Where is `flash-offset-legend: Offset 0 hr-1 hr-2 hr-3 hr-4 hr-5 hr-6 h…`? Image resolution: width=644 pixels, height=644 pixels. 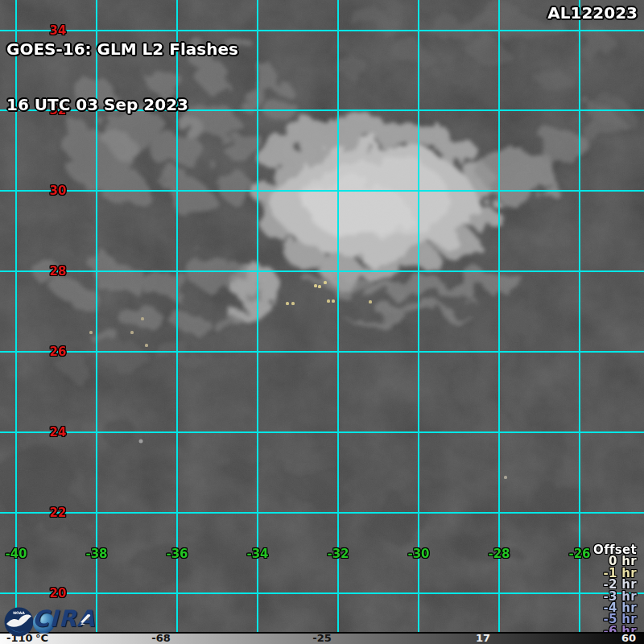 flash-offset-legend: Offset 0 hr-1 hr-2 hr-3 hr-4 hr-5 hr-6 h… is located at coordinates (615, 591).